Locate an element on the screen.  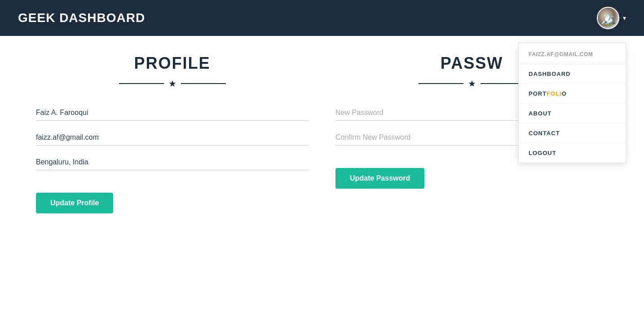
user-menu-trigger: 🏔️ ▾ FAIZZ.AF@GMAIL.COM DASHBOARD PORTFO… is located at coordinates (612, 18).